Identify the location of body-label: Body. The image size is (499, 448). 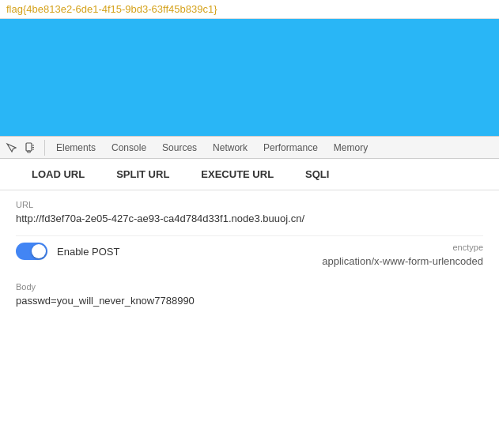
(250, 287).